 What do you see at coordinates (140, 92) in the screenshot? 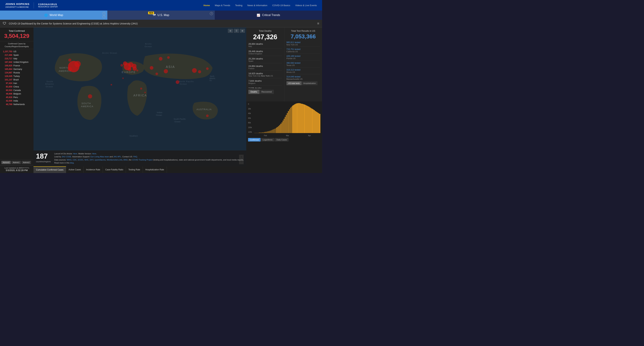
I see `world-map-svg: EUROPE ASIA AFRICA NORTH AMERICA SOUTH A…` at bounding box center [140, 92].